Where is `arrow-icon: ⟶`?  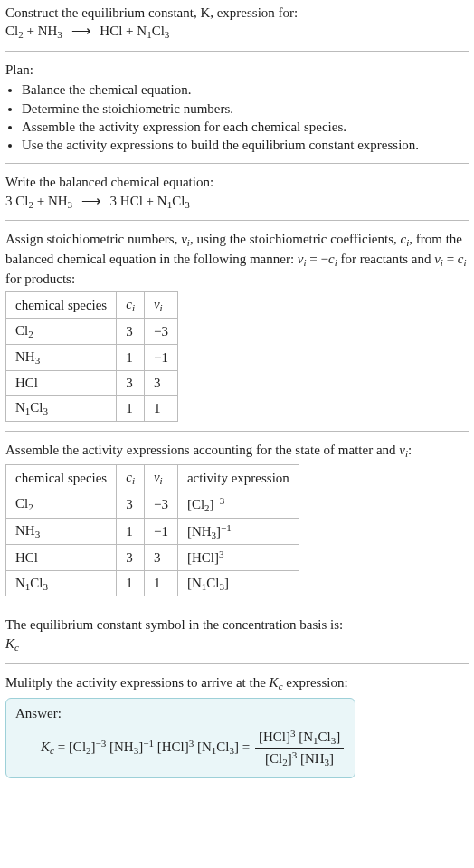
arrow-icon: ⟶ is located at coordinates (91, 201).